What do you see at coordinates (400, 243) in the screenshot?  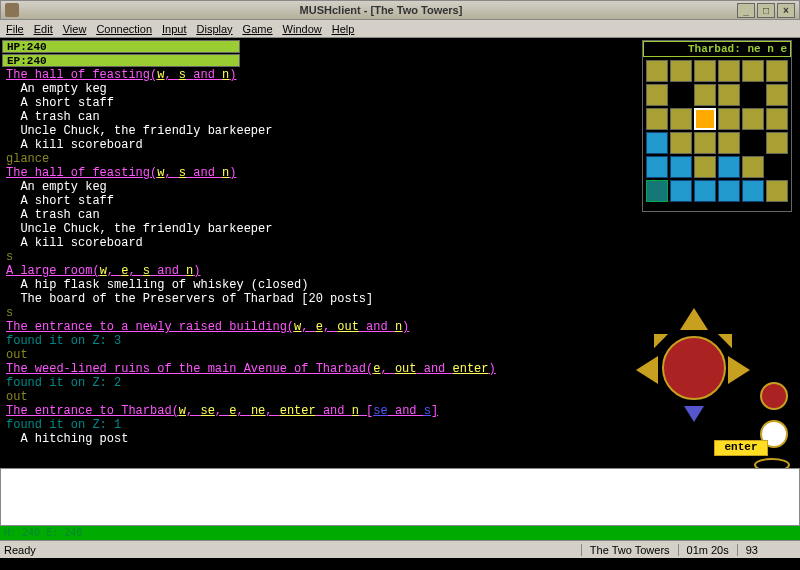 I see `output-line: A kill scoreboard` at bounding box center [400, 243].